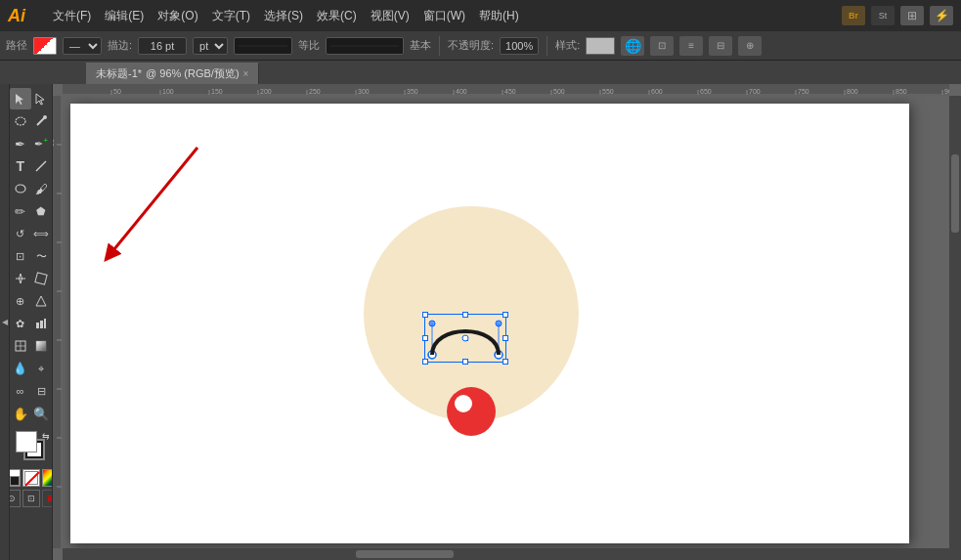 This screenshot has width=961, height=560. Describe the element at coordinates (15, 481) in the screenshot. I see `default-stroke` at that location.